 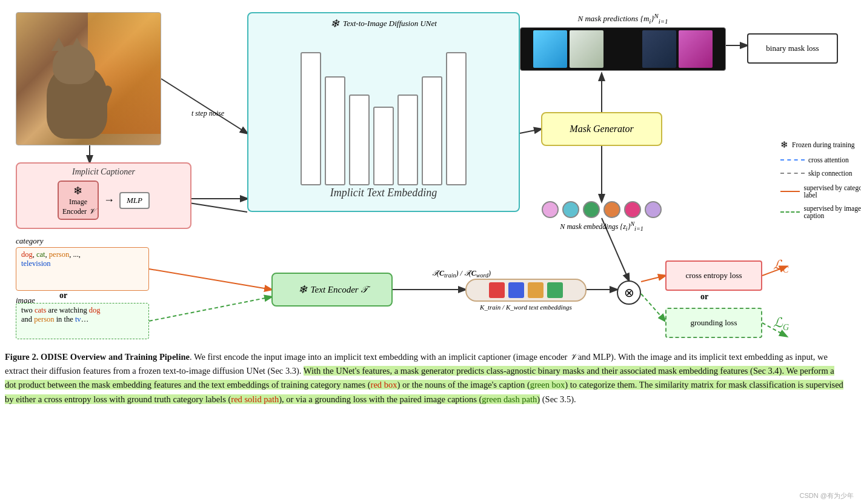 I want to click on snowflake-icon-encoder: ❄, so click(x=78, y=191).